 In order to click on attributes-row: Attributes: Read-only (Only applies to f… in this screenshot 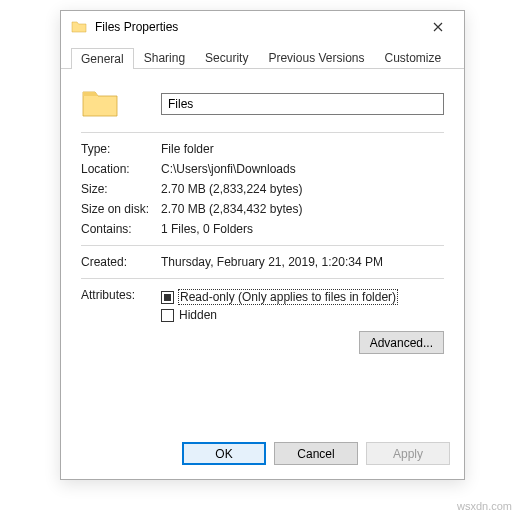, I will do `click(262, 306)`.